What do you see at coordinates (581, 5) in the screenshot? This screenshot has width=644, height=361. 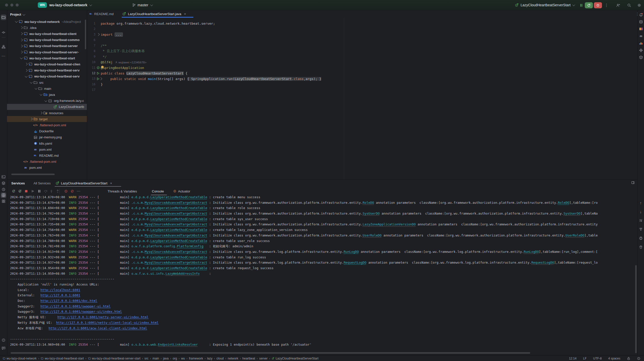 I see `pause-output-icon` at bounding box center [581, 5].